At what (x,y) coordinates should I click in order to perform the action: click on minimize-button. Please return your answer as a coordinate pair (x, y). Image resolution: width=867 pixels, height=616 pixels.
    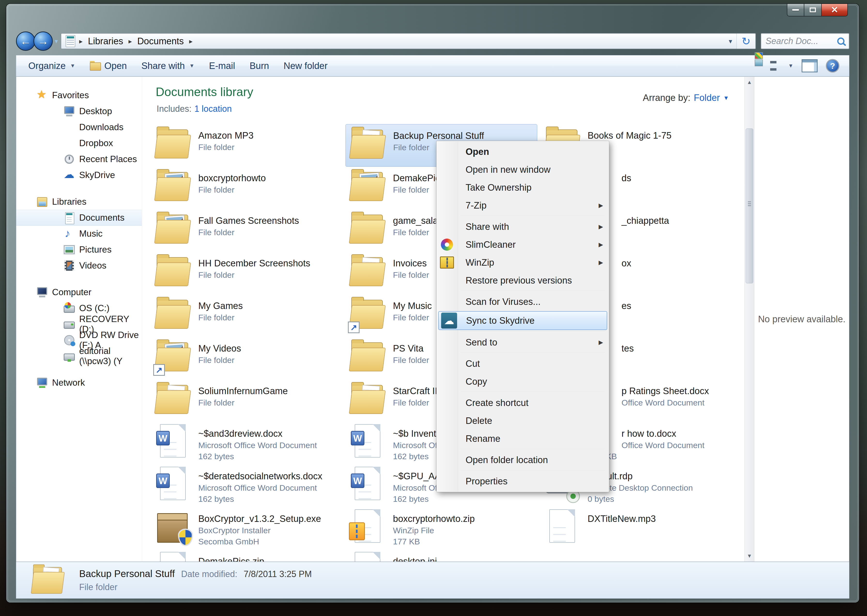
    Looking at the image, I should click on (796, 10).